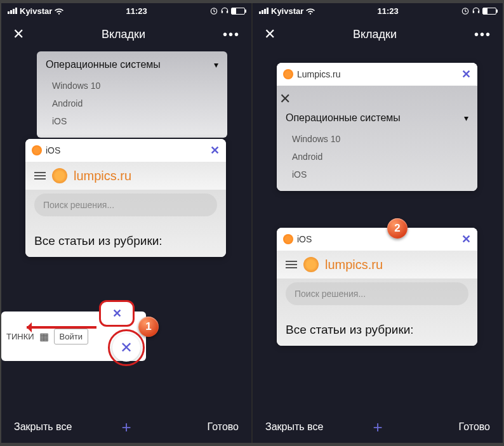  Describe the element at coordinates (132, 95) in the screenshot. I see `menu-panel-card: Операционные системы ▾ Windows 10 Androi…` at that location.